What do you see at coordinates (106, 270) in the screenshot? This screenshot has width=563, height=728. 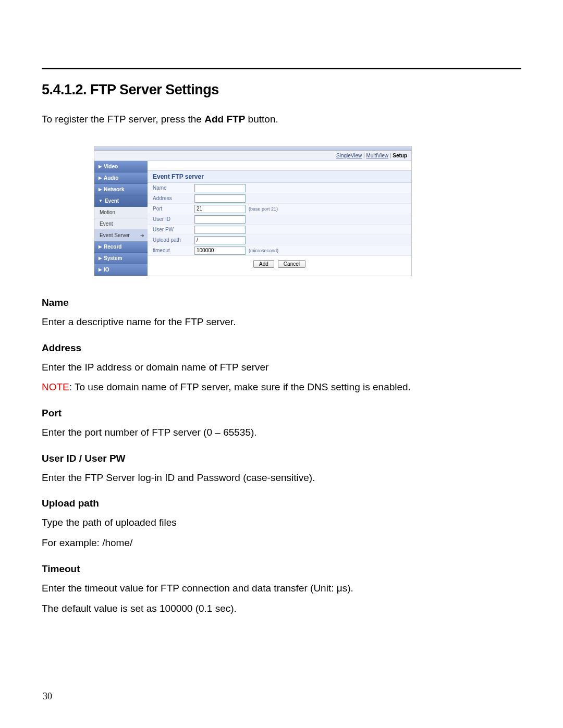 I see `sidebar-label-io: IO` at bounding box center [106, 270].